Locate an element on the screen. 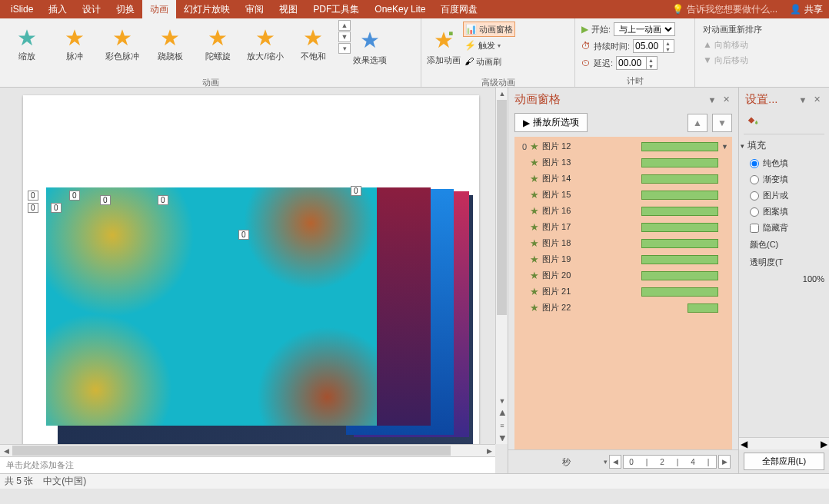 The height and width of the screenshot is (504, 829). format-options: ▼ is located at coordinates (803, 100).